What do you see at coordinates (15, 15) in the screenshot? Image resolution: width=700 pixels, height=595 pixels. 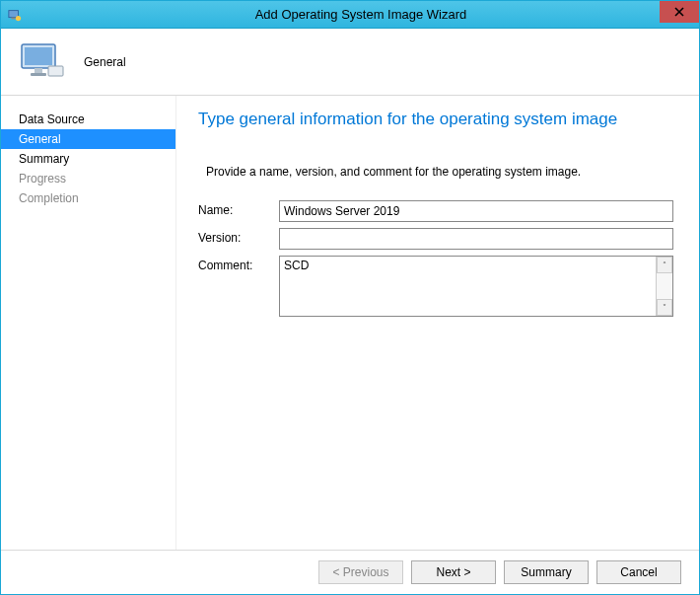 I see `app-icon` at bounding box center [15, 15].